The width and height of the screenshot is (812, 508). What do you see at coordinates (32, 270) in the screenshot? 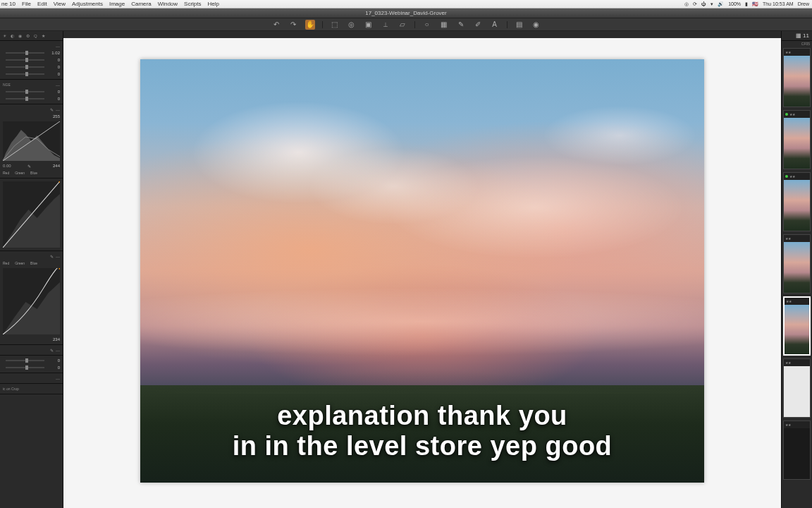
I see `adjustments-panel: ☀ ◐ ◉ ⚙ Q ★ ⋯ 1.02 0 0 0 NGE⋯ 0 0 ✎⋯ 255` at bounding box center [32, 270].